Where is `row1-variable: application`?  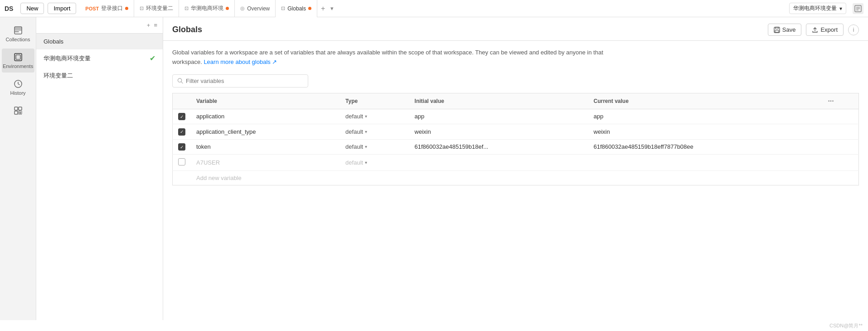 row1-variable: application is located at coordinates (266, 117).